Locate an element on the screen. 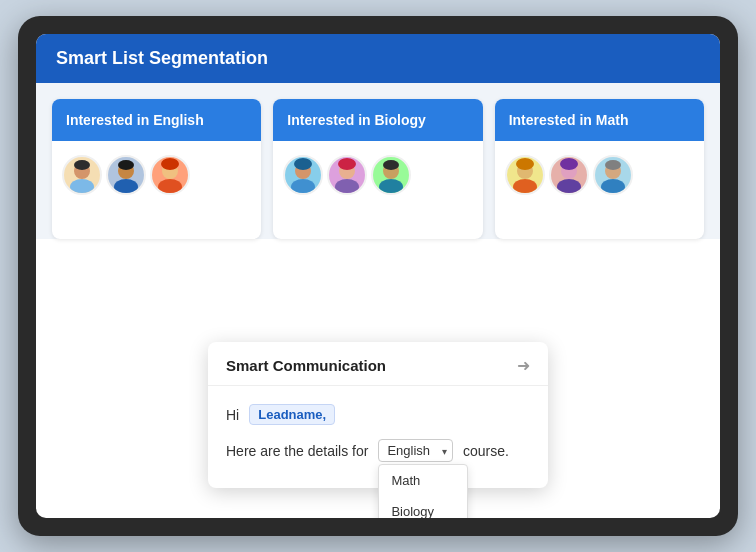 The height and width of the screenshot is (552, 756). line2-prefix: Here are the details for is located at coordinates (297, 451).